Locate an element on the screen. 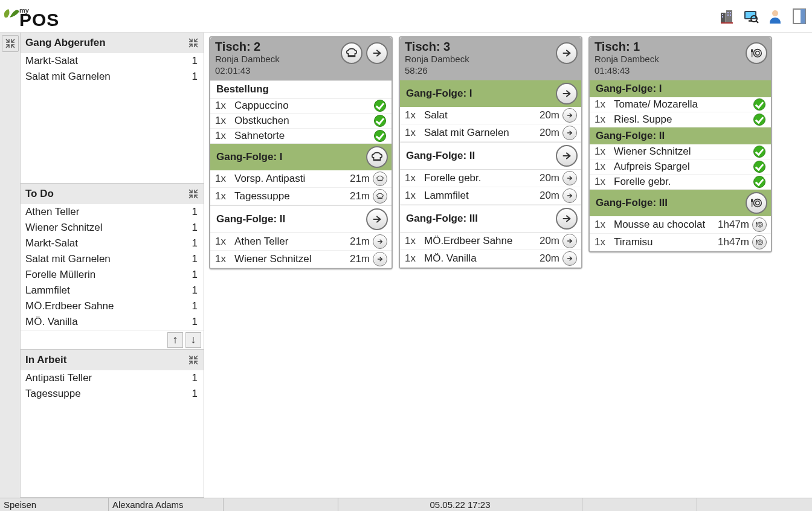 The image size is (812, 511). order-line: 1xAufpreis Spargel is located at coordinates (680, 167).